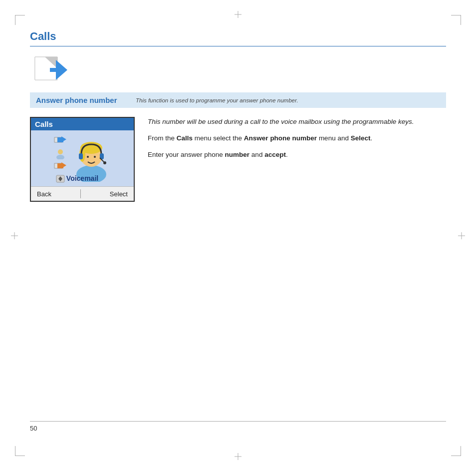  I want to click on section-description: This function is used to programme your …, so click(217, 100).